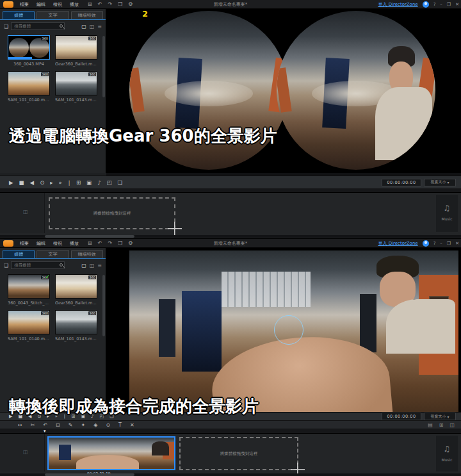 This screenshot has width=461, height=476. I want to click on fix-enhance-icon: ◈, so click(95, 425).